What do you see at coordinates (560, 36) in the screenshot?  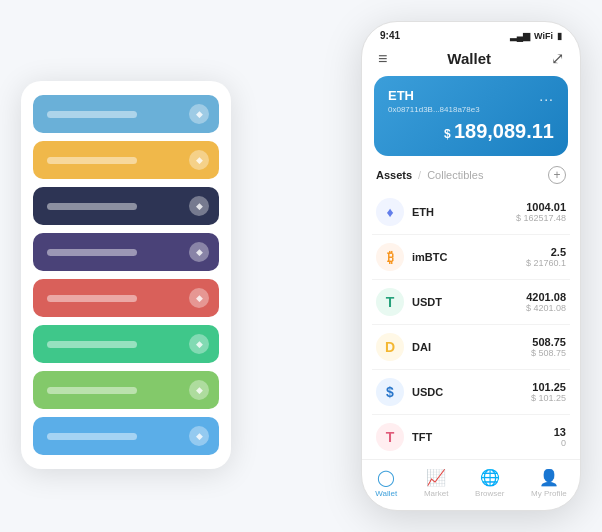 I see `battery-icon: ▮` at bounding box center [560, 36].